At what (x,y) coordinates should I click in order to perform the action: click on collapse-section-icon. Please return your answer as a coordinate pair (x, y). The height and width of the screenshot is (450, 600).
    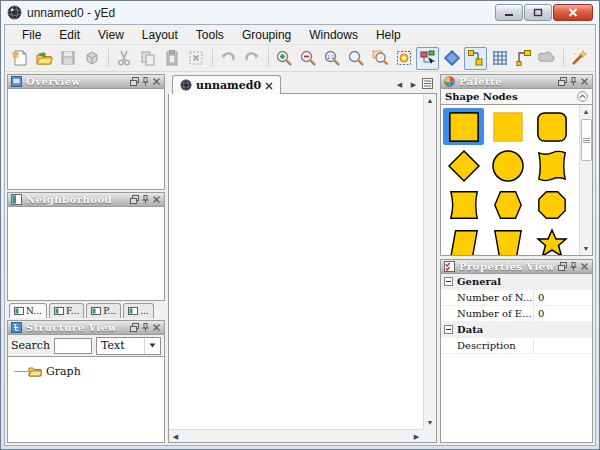
    Looking at the image, I should click on (582, 97).